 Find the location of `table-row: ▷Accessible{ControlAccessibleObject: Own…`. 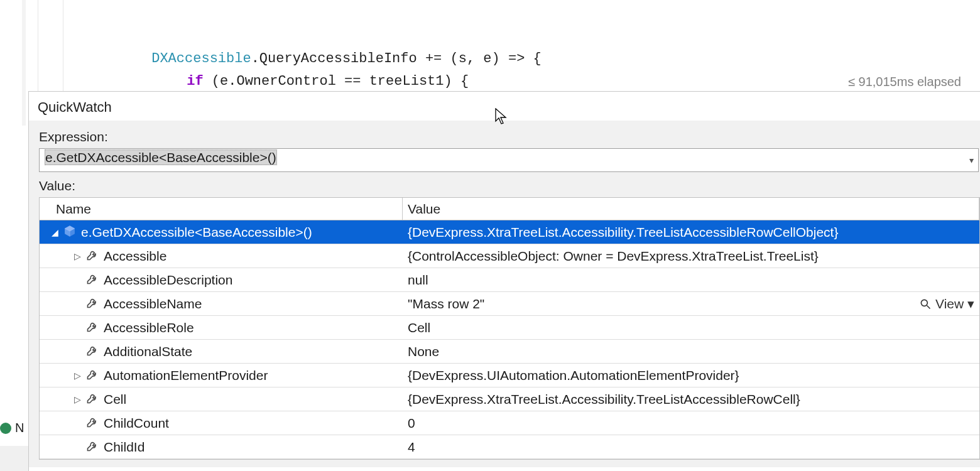

table-row: ▷Accessible{ControlAccessibleObject: Own… is located at coordinates (509, 256).